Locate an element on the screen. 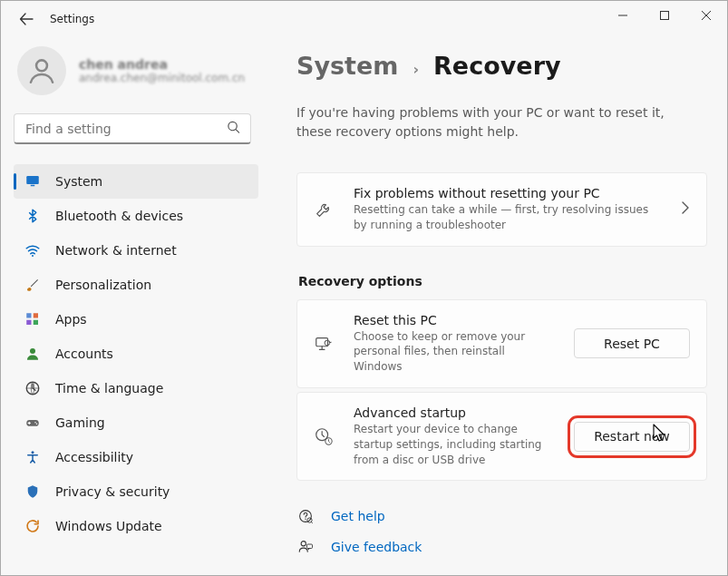 Image resolution: width=728 pixels, height=576 pixels. advanced-startup-sub: Restart your device to change startup se… is located at coordinates (453, 444).